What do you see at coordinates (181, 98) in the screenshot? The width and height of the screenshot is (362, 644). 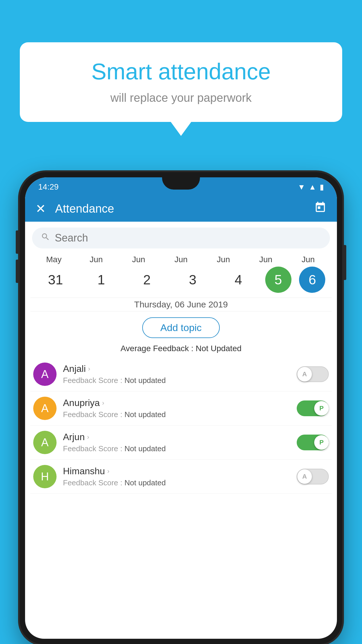 I see `speech-bubble-subtitle: will replace your paperwork` at bounding box center [181, 98].